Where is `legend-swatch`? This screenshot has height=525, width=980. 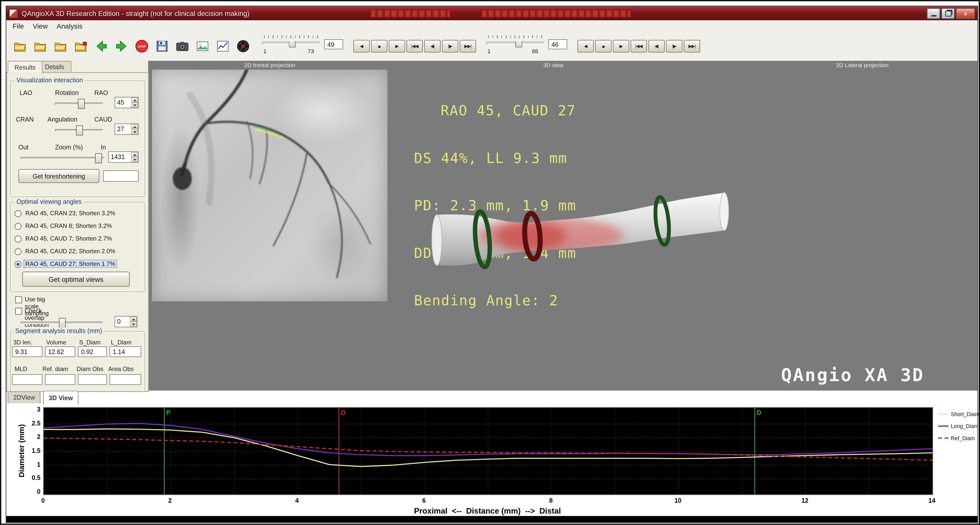 legend-swatch is located at coordinates (943, 438).